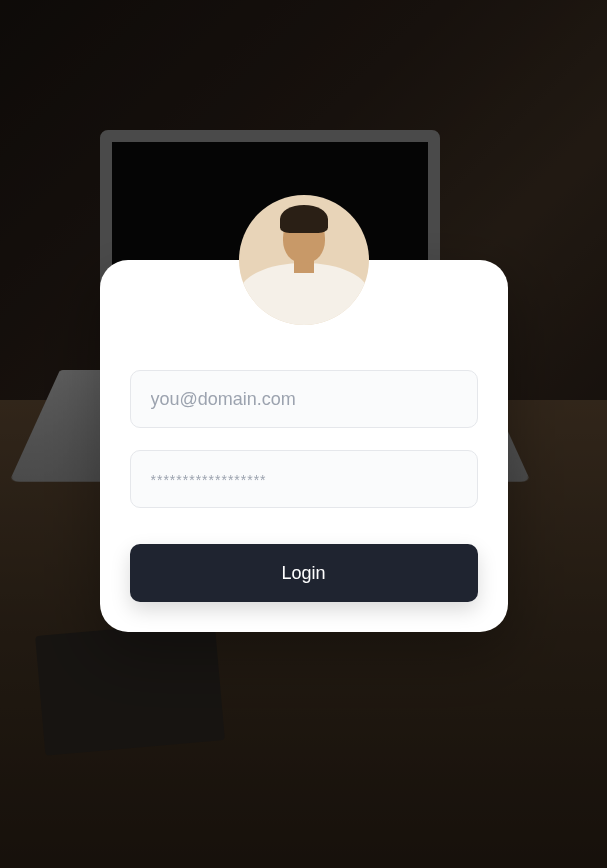  What do you see at coordinates (304, 573) in the screenshot?
I see `login-button: Login` at bounding box center [304, 573].